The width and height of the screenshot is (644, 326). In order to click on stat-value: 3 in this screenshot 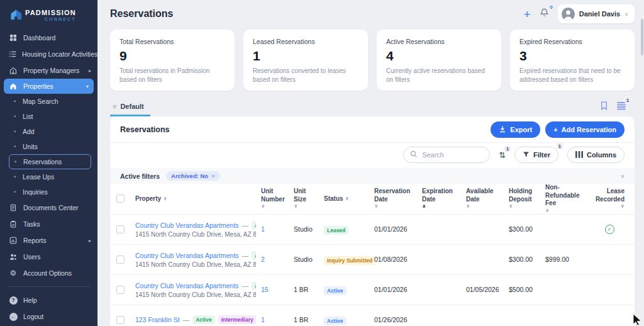, I will do `click(572, 56)`.